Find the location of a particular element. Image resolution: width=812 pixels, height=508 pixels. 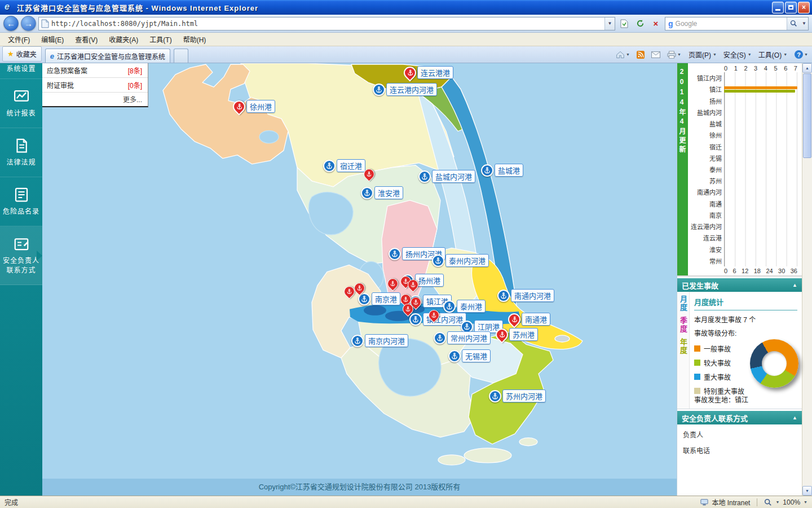

new-tab-stub is located at coordinates (181, 55).